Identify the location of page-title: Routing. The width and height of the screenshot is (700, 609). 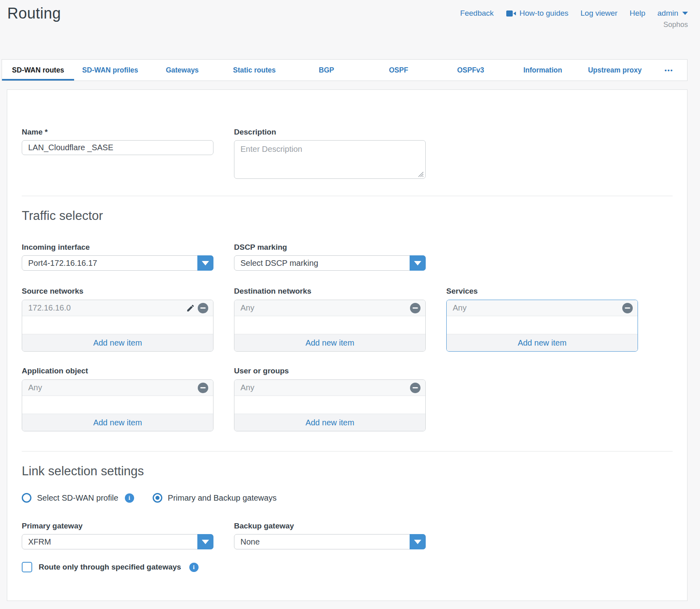
(34, 21).